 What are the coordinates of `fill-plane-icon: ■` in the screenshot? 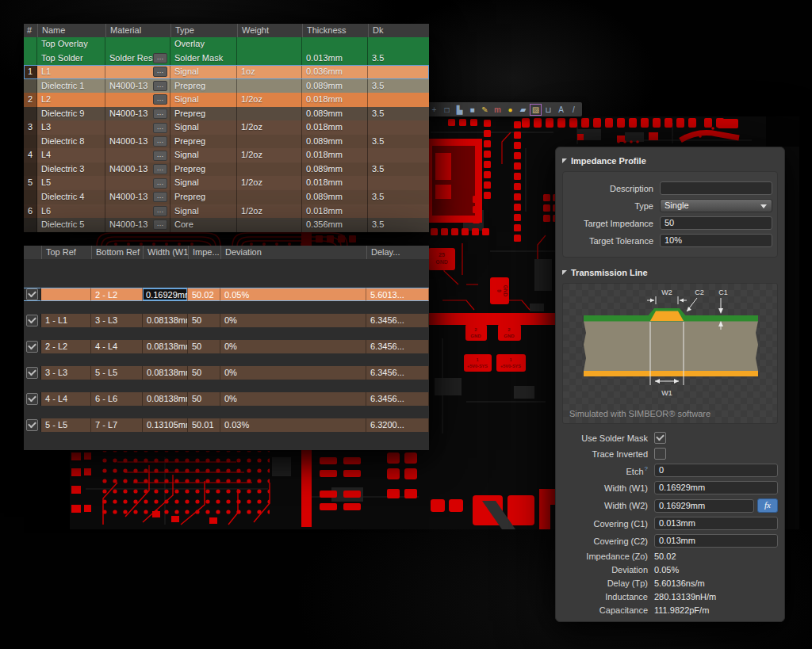 It's located at (473, 109).